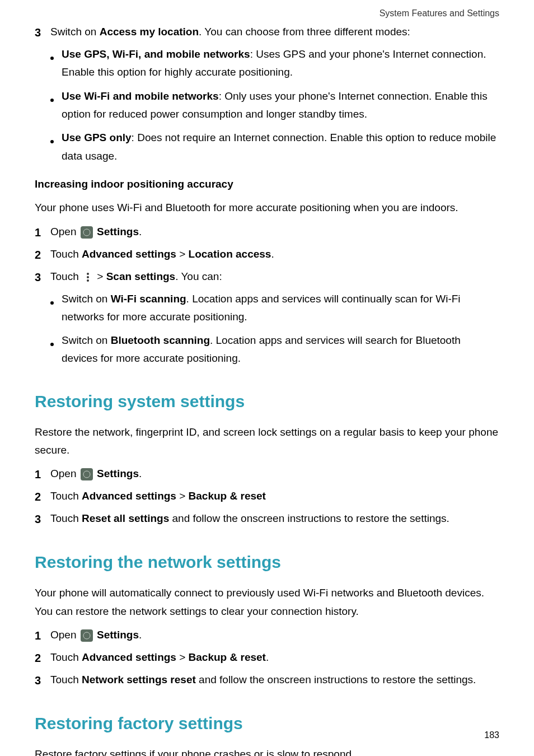  I want to click on bullet-list: Switch on Wi-Fi scanning. Location apps …, so click(275, 329).